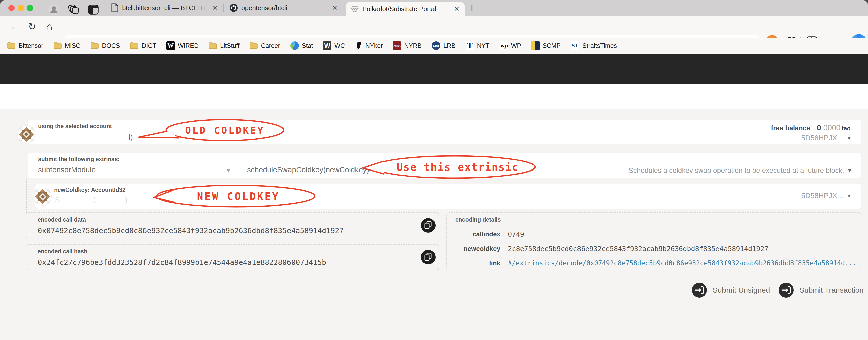 Image resolution: width=868 pixels, height=340 pixels. Describe the element at coordinates (434, 45) in the screenshot. I see `bookmarks-bar: Bittensor MISC DOCS DICT W WIRED LitStuf…` at that location.